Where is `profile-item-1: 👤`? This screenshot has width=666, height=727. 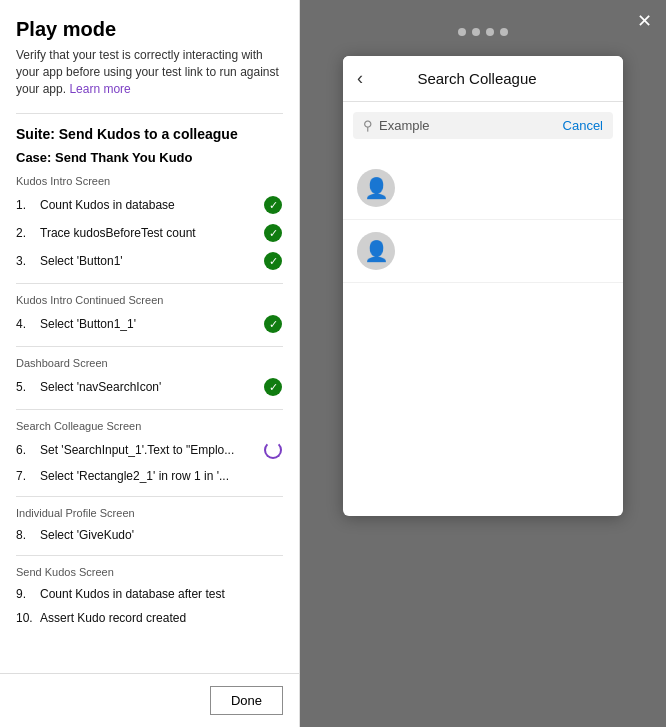 profile-item-1: 👤 is located at coordinates (483, 188).